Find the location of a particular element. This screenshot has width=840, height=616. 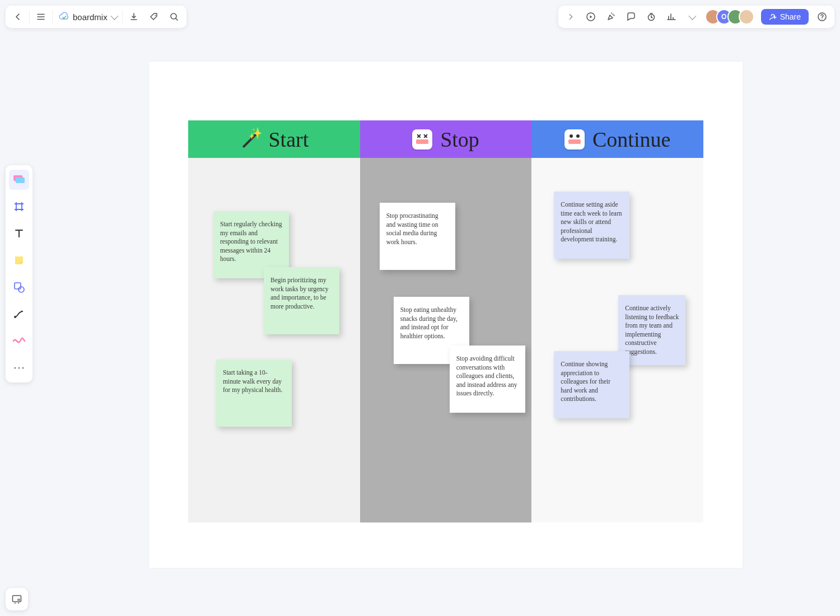

sticky-note: Stop procrastinating and wasting time on… is located at coordinates (418, 236).